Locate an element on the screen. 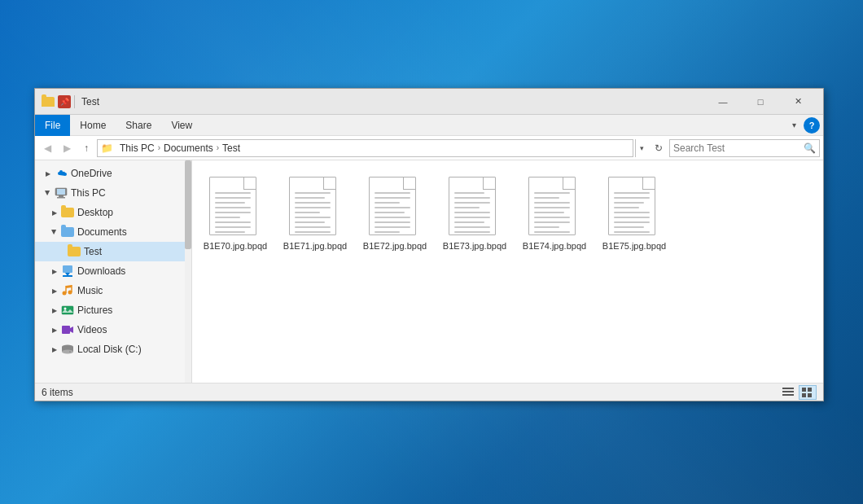 This screenshot has height=504, width=863. file-menu-tab: File is located at coordinates (52, 125).